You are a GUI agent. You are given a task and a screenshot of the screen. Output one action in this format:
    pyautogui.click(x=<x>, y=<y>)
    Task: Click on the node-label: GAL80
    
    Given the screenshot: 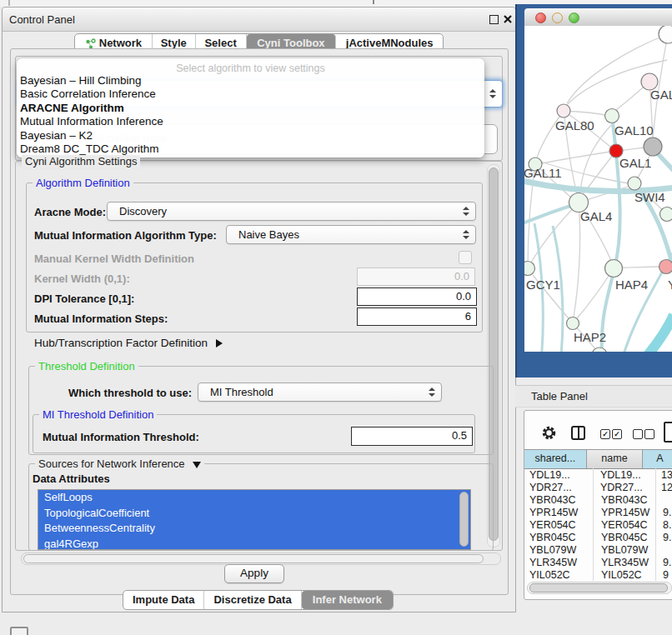 What is the action you would take?
    pyautogui.click(x=575, y=125)
    